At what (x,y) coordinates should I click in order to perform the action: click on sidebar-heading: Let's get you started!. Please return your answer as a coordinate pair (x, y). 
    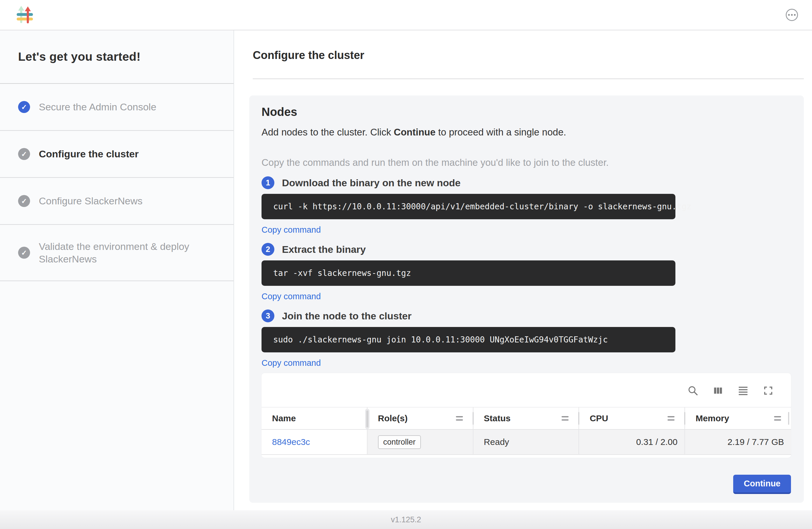
    Looking at the image, I should click on (79, 57).